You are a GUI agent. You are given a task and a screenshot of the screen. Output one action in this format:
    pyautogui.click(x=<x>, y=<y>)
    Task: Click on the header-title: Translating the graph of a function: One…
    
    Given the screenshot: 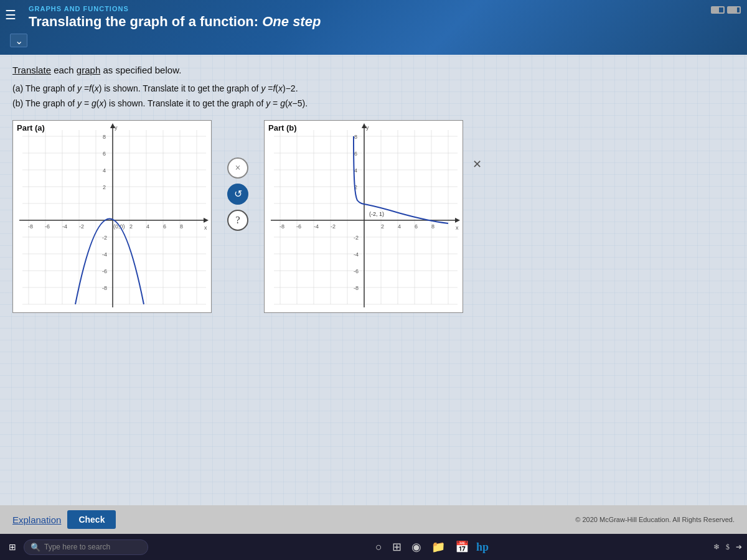 What is the action you would take?
    pyautogui.click(x=383, y=22)
    